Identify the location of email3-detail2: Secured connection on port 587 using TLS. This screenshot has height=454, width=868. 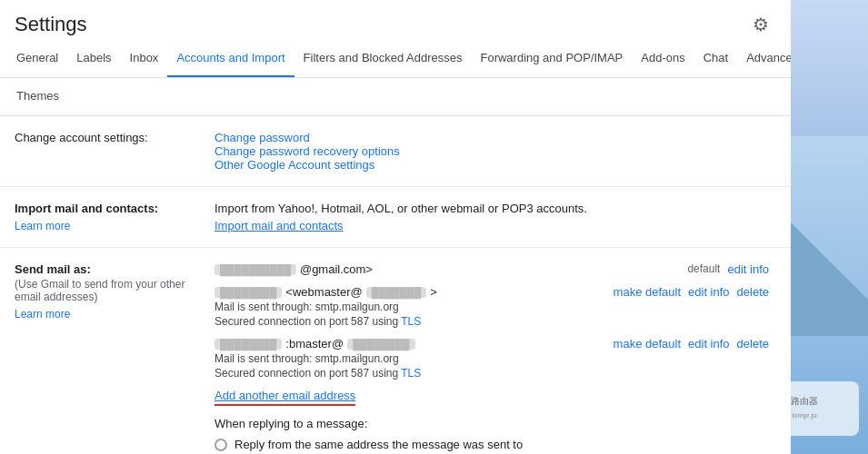
(414, 373).